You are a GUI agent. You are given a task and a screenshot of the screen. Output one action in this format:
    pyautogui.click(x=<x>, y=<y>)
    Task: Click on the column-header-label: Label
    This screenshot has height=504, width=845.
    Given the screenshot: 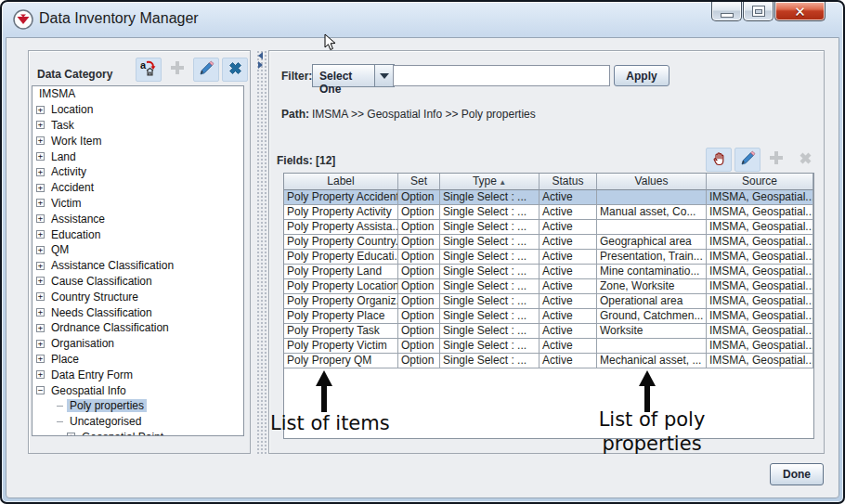 What is the action you would take?
    pyautogui.click(x=342, y=182)
    